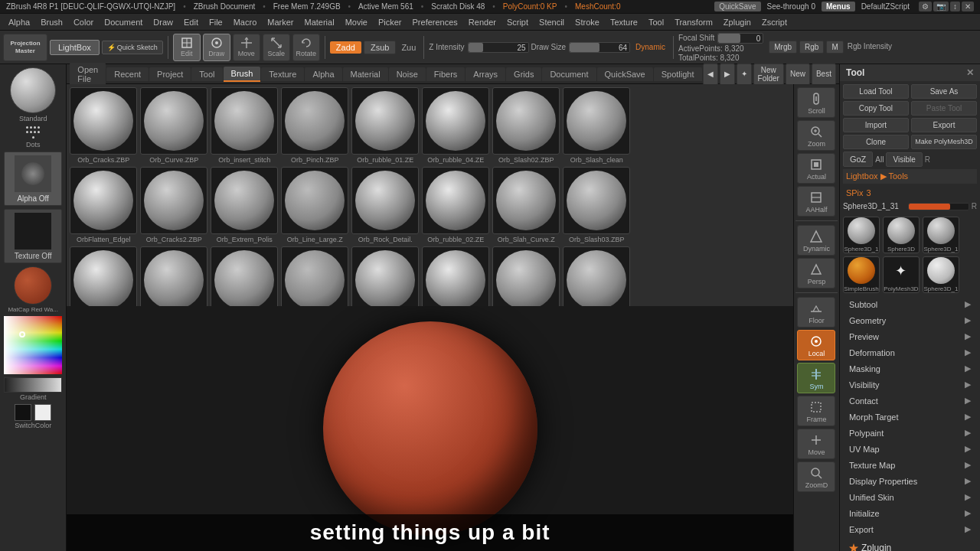 The height and width of the screenshot is (551, 980). Describe the element at coordinates (944, 142) in the screenshot. I see `make-polymesh-btn: Make PolyMesh3D` at that location.